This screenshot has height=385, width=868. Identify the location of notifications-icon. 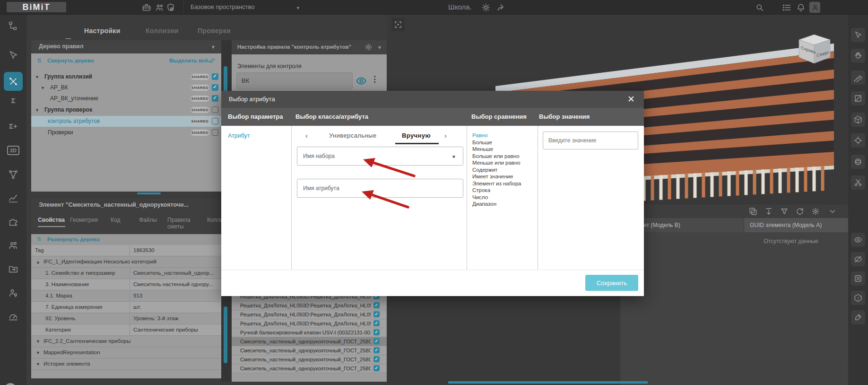
(801, 8).